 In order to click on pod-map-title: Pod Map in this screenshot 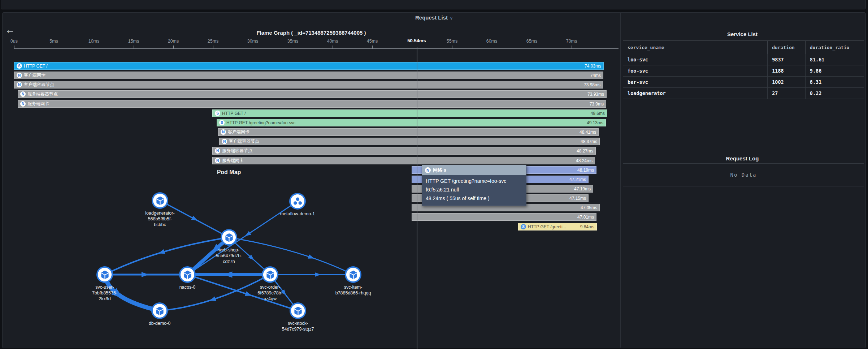, I will do `click(229, 172)`.